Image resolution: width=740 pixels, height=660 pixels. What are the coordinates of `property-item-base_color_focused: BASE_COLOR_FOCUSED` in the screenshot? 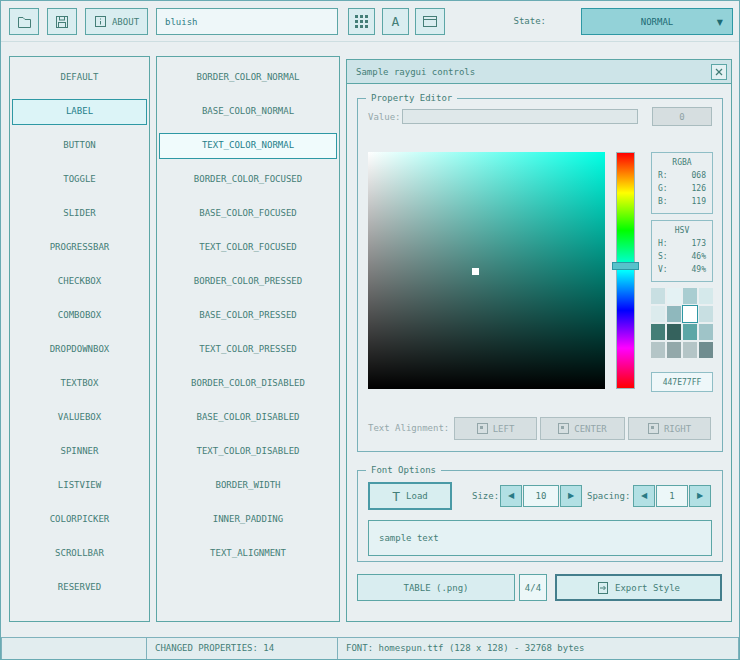 It's located at (248, 214).